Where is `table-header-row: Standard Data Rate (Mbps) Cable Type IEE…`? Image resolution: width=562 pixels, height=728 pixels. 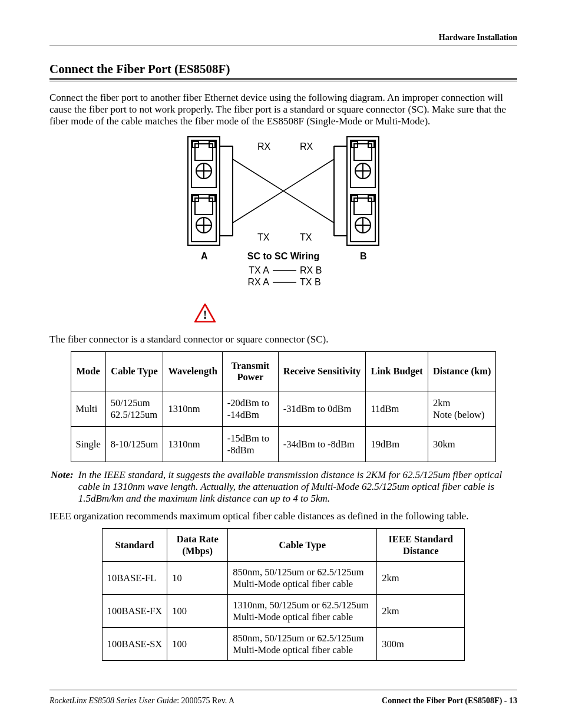 table-header-row: Standard Data Rate (Mbps) Cable Type IEE… is located at coordinates (283, 545).